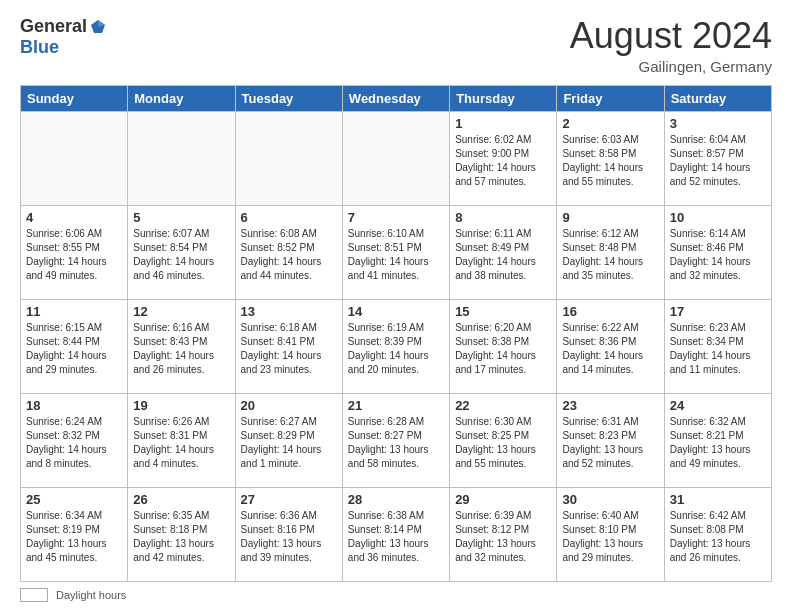 This screenshot has height=612, width=792. What do you see at coordinates (288, 534) in the screenshot?
I see `day-cell: 27Sunrise: 6:36 AM Sunset: 8:16 PM Dayli…` at bounding box center [288, 534].